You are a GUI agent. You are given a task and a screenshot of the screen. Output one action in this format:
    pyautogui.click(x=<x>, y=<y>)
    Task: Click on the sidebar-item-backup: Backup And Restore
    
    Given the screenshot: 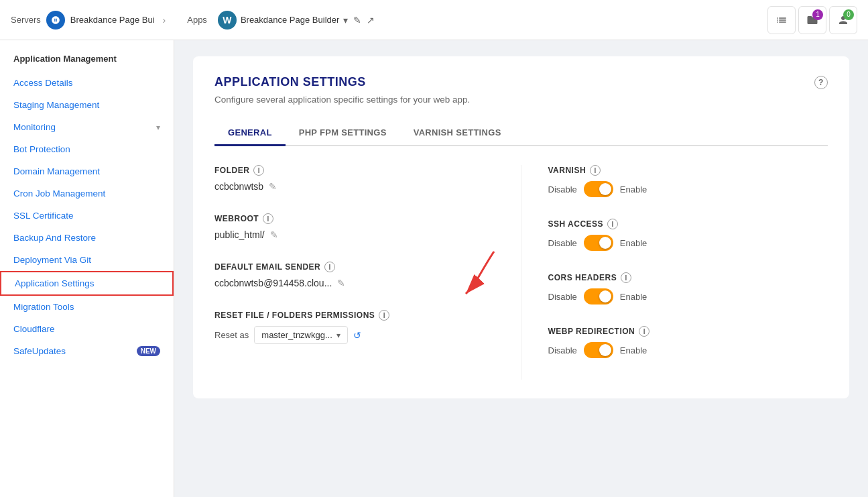 What is the action you would take?
    pyautogui.click(x=87, y=237)
    